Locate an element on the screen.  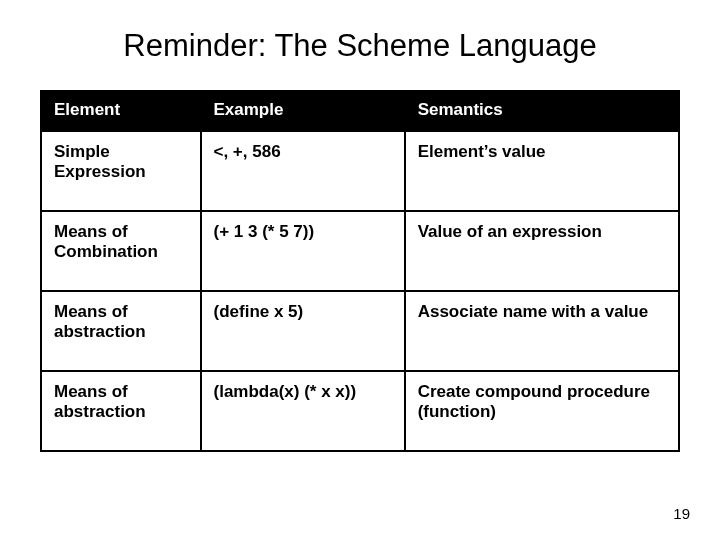
page-number: 19 is located at coordinates (682, 514).